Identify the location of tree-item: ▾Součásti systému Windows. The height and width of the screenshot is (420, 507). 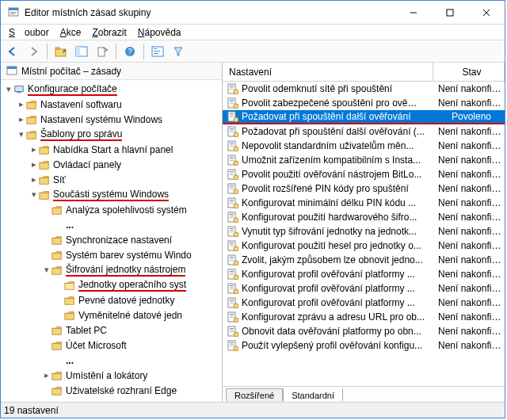
(111, 195).